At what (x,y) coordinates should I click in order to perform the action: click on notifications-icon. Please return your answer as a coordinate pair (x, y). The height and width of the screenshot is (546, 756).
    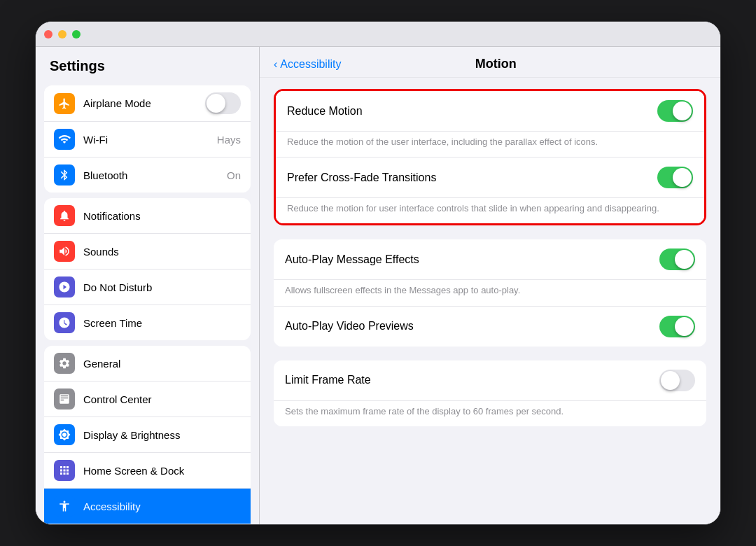
    Looking at the image, I should click on (64, 216).